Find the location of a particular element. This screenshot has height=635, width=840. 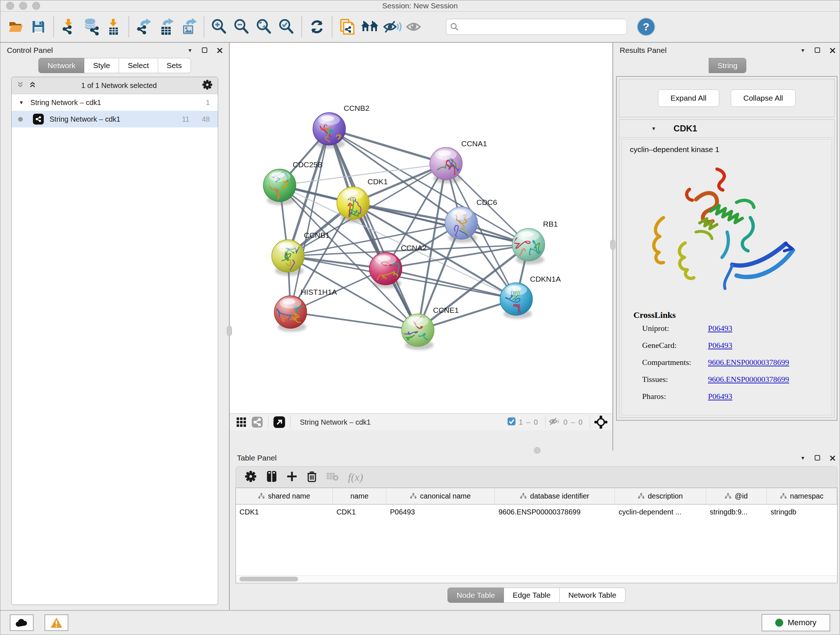

import-network-from-file-button is located at coordinates (69, 27).